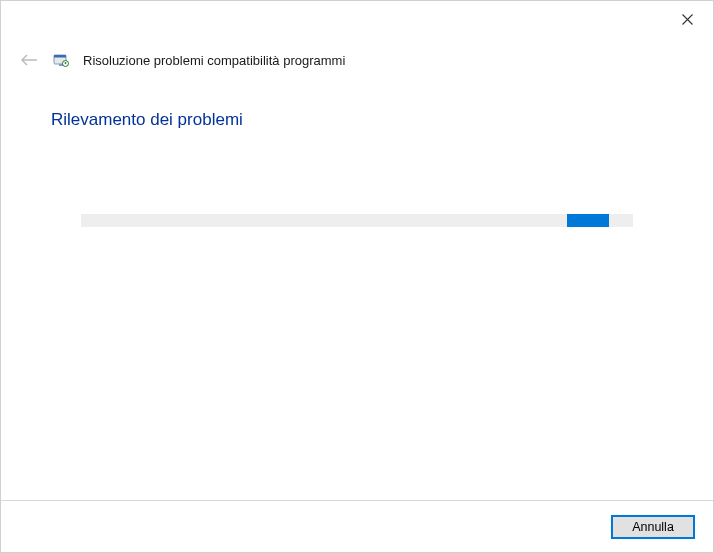  Describe the element at coordinates (687, 19) in the screenshot. I see `close-button` at that location.